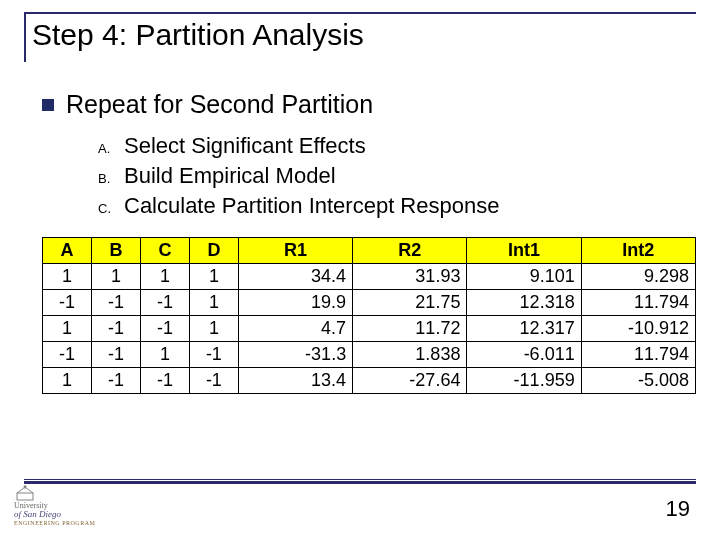  What do you see at coordinates (524, 303) in the screenshot?
I see `cell: 12.318` at bounding box center [524, 303].